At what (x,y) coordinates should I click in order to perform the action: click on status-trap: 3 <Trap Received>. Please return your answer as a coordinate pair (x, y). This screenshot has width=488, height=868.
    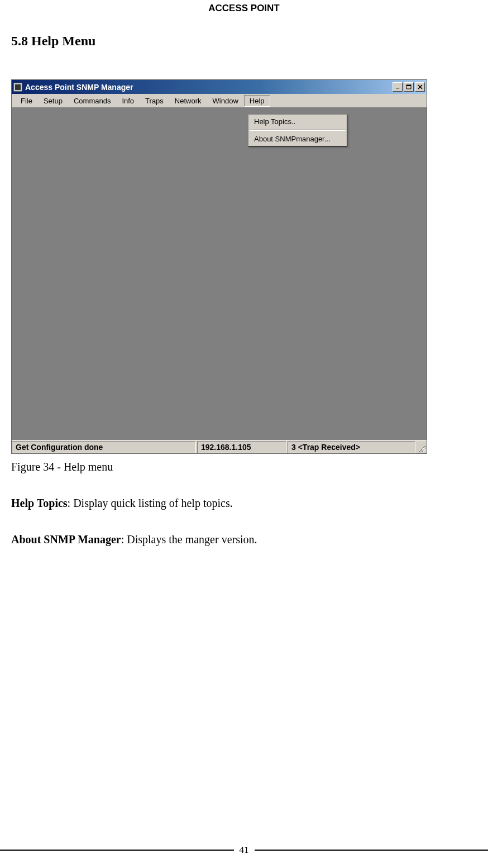
    Looking at the image, I should click on (352, 447).